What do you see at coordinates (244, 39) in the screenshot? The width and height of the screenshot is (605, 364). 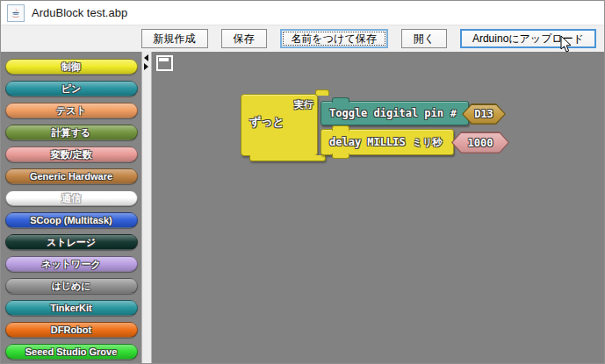 I see `toolbar-button-save: 保存` at bounding box center [244, 39].